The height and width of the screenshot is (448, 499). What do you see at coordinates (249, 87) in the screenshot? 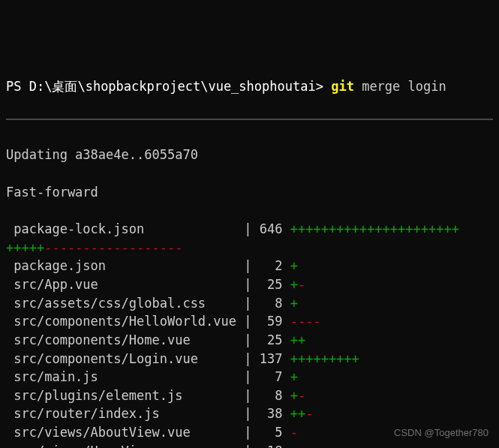
I see `terminal-output: PS D:\桌面\shopbackproject\vue_shophoutai>…` at bounding box center [249, 87].